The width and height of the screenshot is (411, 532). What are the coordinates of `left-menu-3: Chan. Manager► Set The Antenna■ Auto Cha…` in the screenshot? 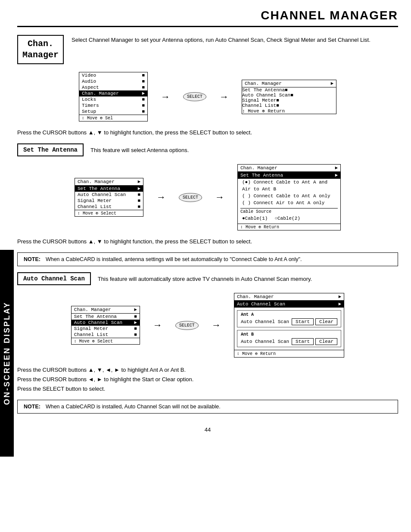 It's located at (106, 325).